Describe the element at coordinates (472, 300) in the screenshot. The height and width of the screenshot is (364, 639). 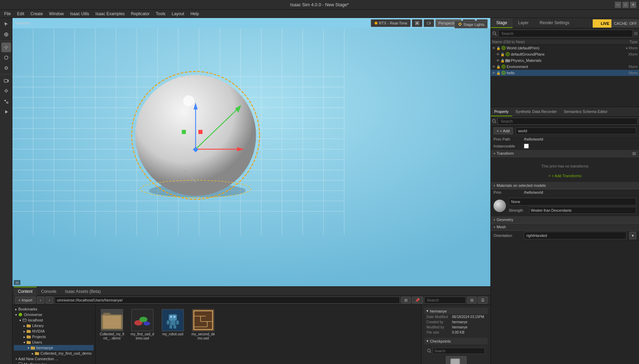
I see `filter2-button: ⊟` at that location.